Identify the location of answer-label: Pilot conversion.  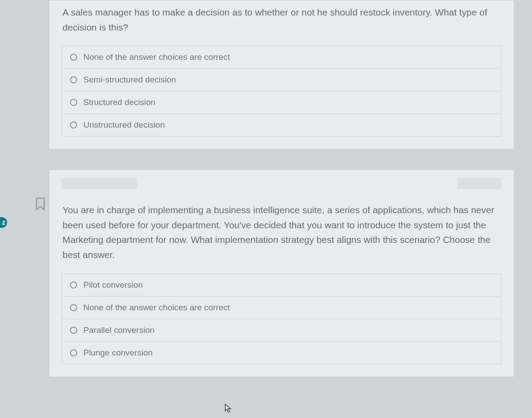
(113, 285).